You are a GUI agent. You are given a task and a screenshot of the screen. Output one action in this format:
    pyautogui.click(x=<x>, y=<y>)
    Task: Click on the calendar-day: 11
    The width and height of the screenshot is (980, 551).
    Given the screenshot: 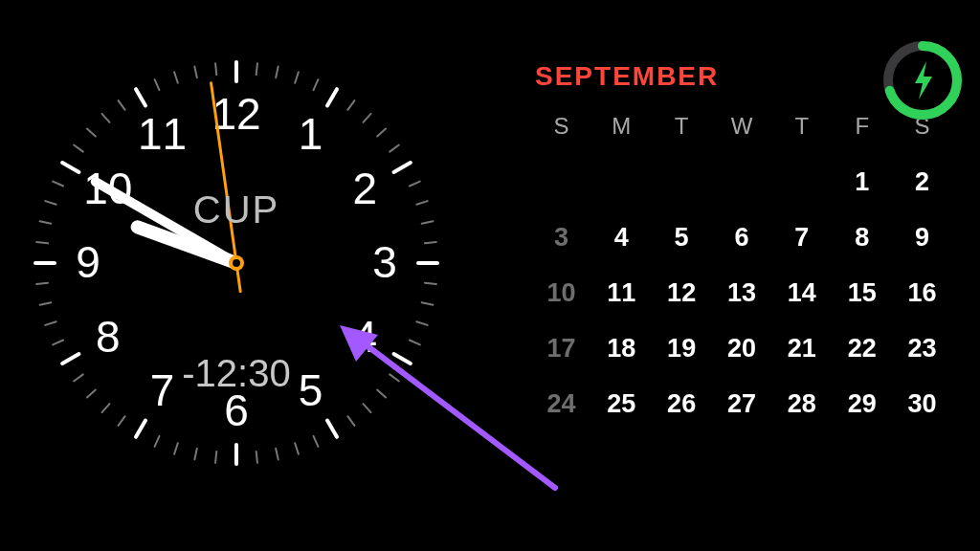 What is the action you would take?
    pyautogui.click(x=622, y=293)
    